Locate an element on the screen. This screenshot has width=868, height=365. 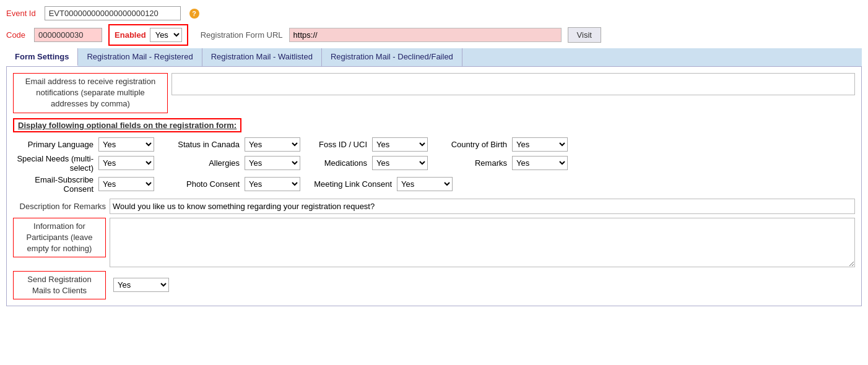
code-label: Code is located at coordinates (16, 35).